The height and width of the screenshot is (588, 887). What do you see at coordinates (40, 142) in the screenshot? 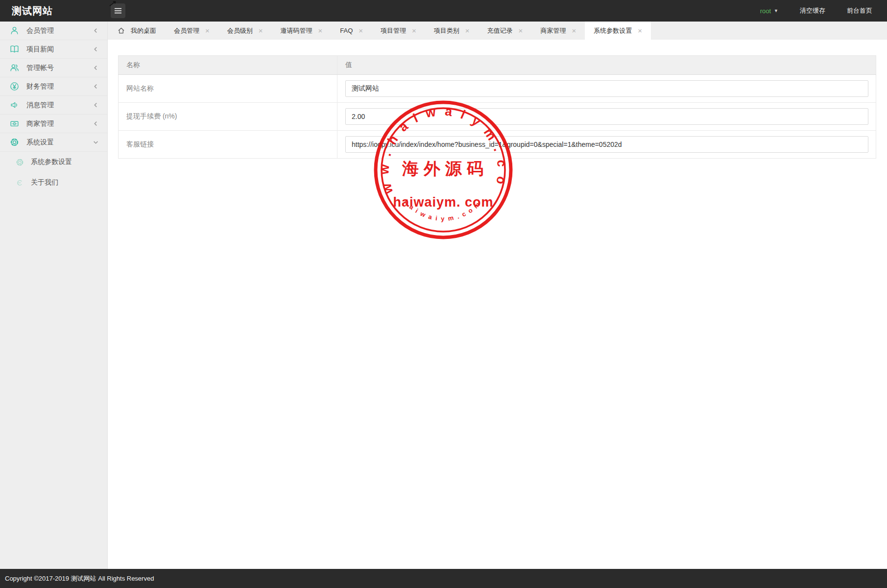
I see `sidebar-item-label: 系统设置` at bounding box center [40, 142].